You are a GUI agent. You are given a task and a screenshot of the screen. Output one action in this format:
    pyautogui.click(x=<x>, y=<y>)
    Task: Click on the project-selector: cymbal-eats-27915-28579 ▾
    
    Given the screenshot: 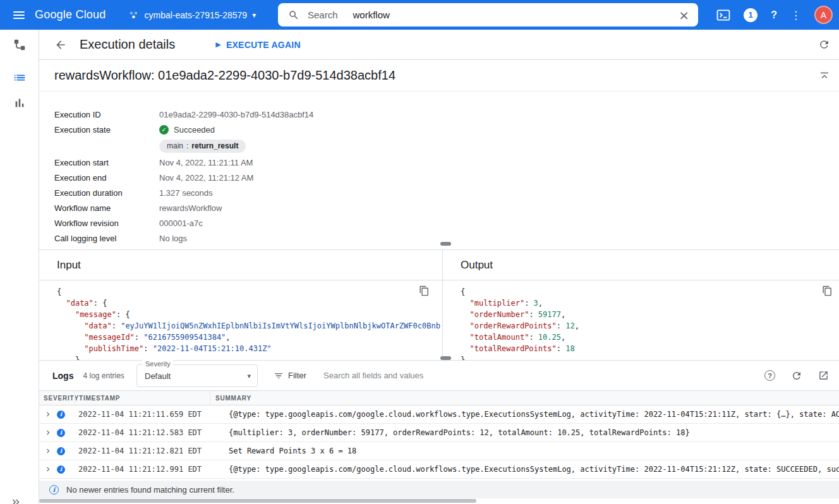 What is the action you would take?
    pyautogui.click(x=192, y=15)
    